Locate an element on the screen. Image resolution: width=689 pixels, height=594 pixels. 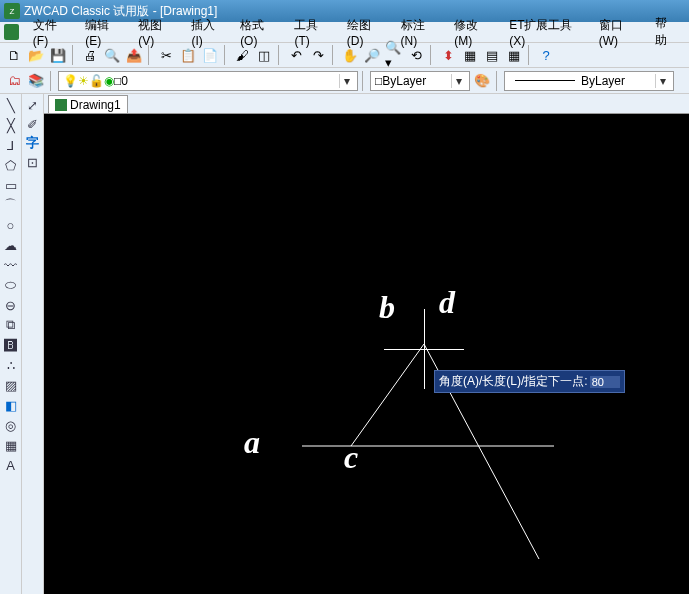
modify-toolbar: ⤢ ✐ 字 ⊡ is located at coordinates (33, 344).